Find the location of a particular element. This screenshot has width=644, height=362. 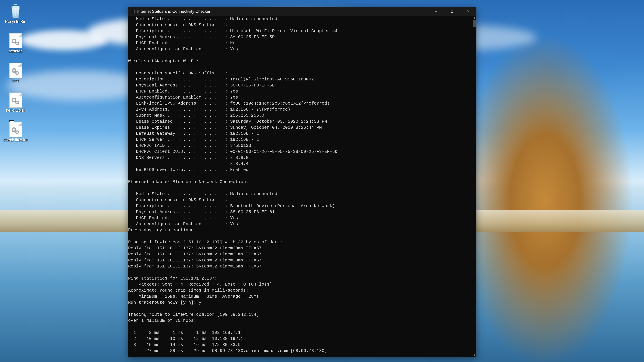

maximize-button is located at coordinates (452, 11).